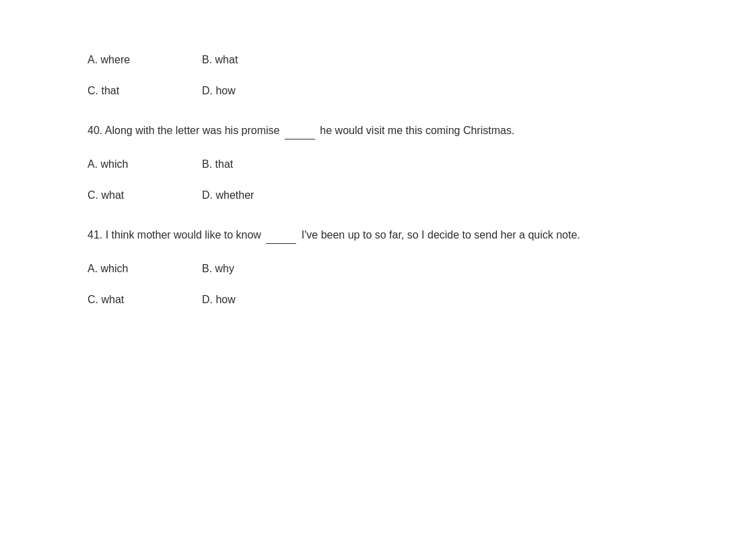 The width and height of the screenshot is (756, 535). Describe the element at coordinates (378, 300) in the screenshot. I see `answer-row: C. what D. how` at that location.